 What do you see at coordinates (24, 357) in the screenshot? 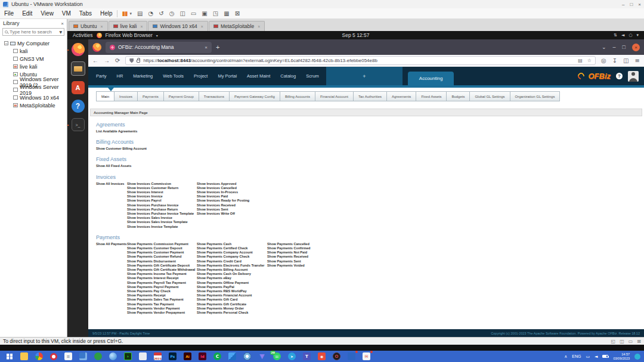
I see `taskbar-explorer-icon` at bounding box center [24, 357].